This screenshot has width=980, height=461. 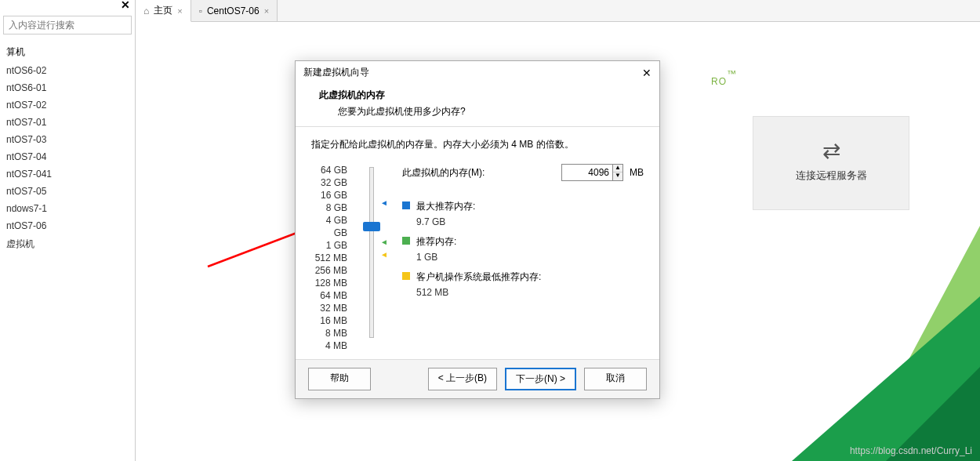 What do you see at coordinates (647, 73) in the screenshot?
I see `dialog-close-icon: ✕` at bounding box center [647, 73].